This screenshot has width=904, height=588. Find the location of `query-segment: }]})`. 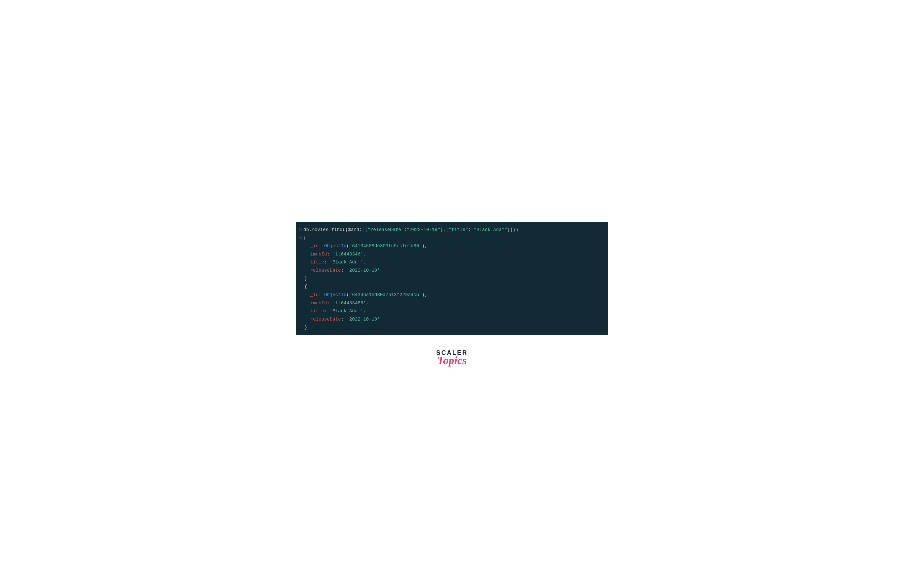

query-segment: }]}) is located at coordinates (513, 230).